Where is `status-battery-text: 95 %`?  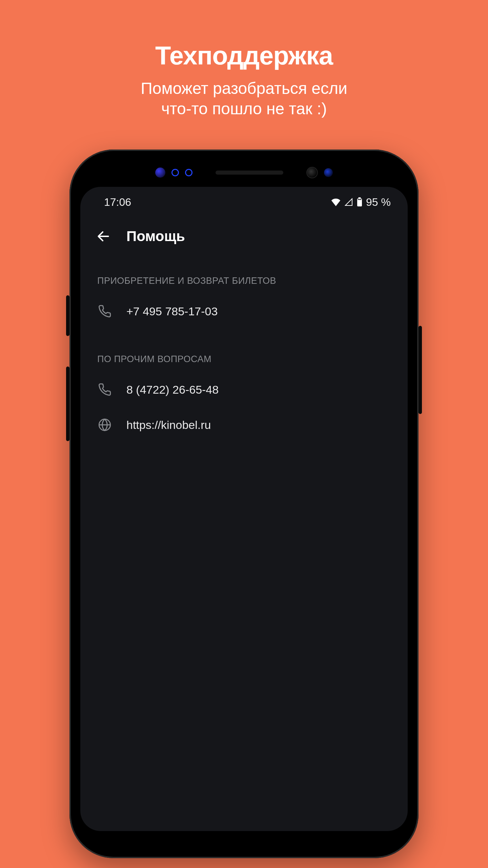
status-battery-text: 95 % is located at coordinates (378, 202).